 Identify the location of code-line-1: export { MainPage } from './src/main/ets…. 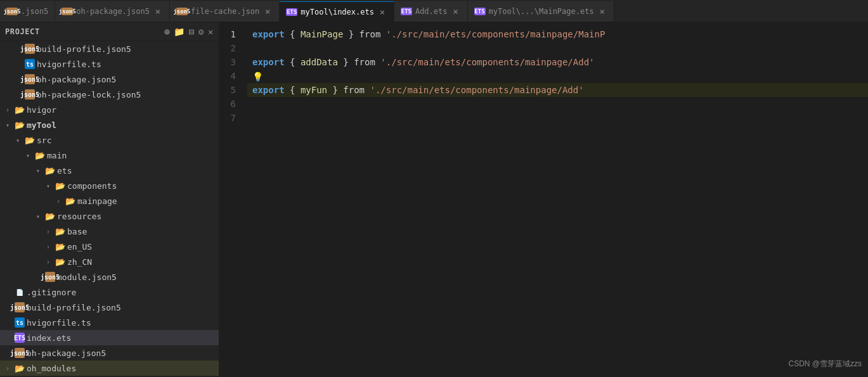
(558, 34).